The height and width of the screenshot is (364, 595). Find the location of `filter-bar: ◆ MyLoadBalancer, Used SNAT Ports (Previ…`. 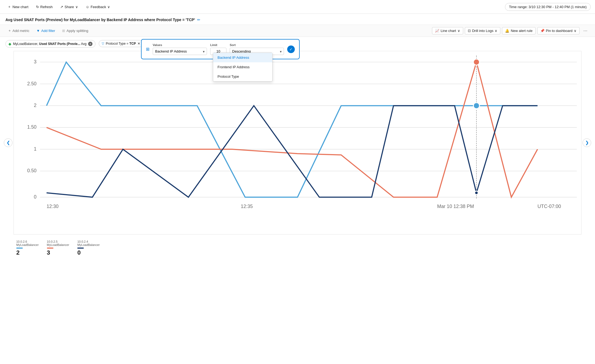

filter-bar: ◆ MyLoadBalancer, Used SNAT Ports (Previ… is located at coordinates (298, 44).